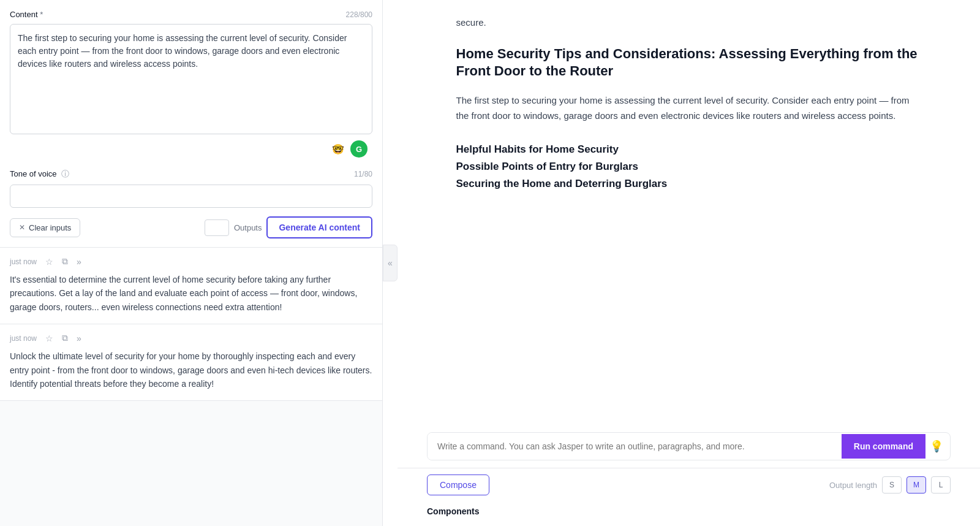 The height and width of the screenshot is (526, 980). I want to click on content-label-row: Content * 228/800, so click(191, 15).